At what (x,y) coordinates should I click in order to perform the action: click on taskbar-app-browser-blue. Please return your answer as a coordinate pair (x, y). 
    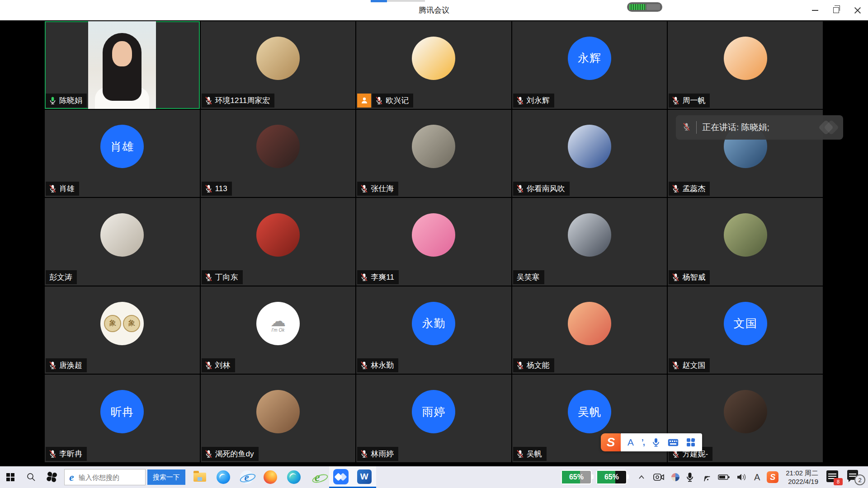
    Looking at the image, I should click on (223, 477).